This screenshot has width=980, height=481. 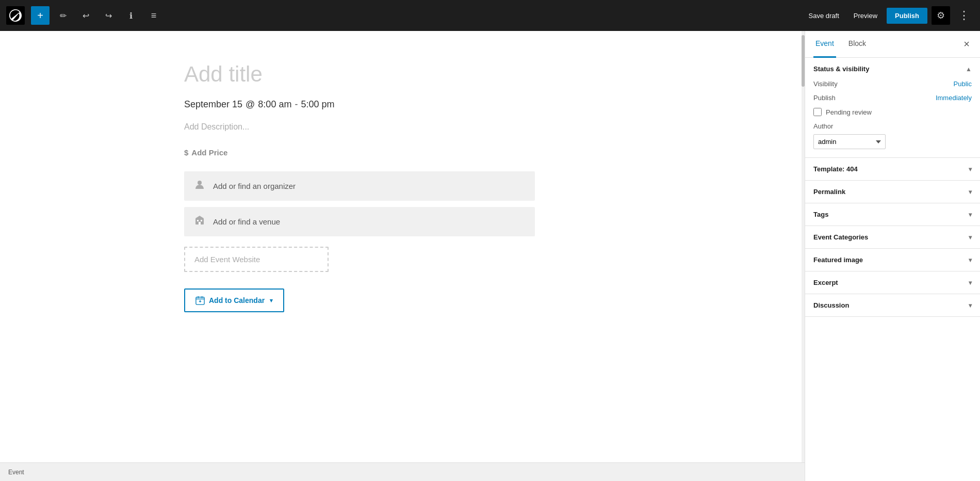 I want to click on sidebar-close-button: ×, so click(x=967, y=44).